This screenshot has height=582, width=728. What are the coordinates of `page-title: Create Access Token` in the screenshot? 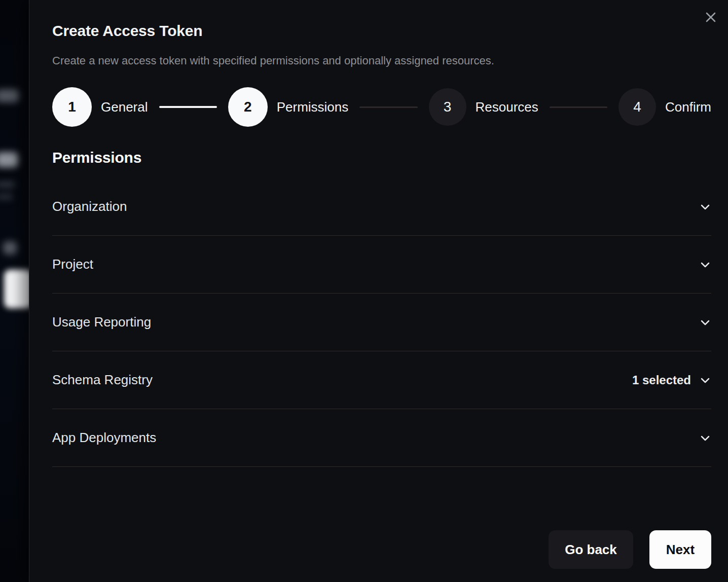 It's located at (382, 31).